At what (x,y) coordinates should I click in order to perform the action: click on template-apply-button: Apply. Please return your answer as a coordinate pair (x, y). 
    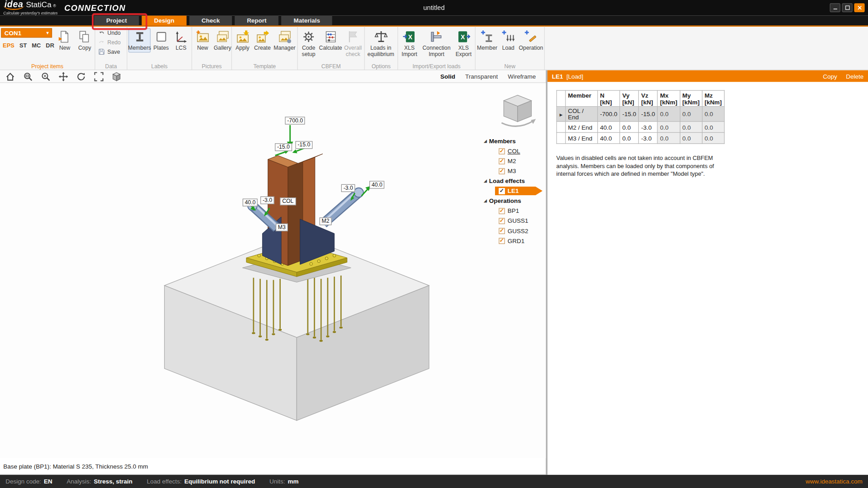
    Looking at the image, I should click on (243, 40).